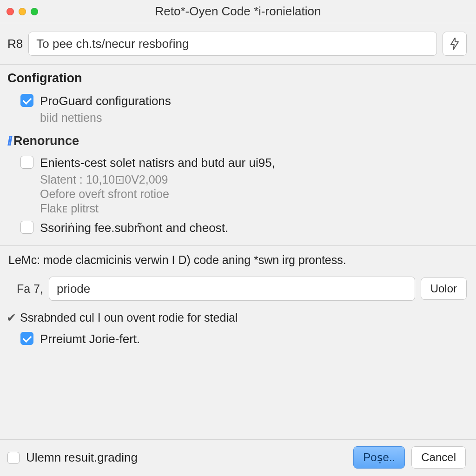 The width and height of the screenshot is (476, 476). Describe the element at coordinates (15, 44) in the screenshot. I see `toolbar-label: R8` at that location.